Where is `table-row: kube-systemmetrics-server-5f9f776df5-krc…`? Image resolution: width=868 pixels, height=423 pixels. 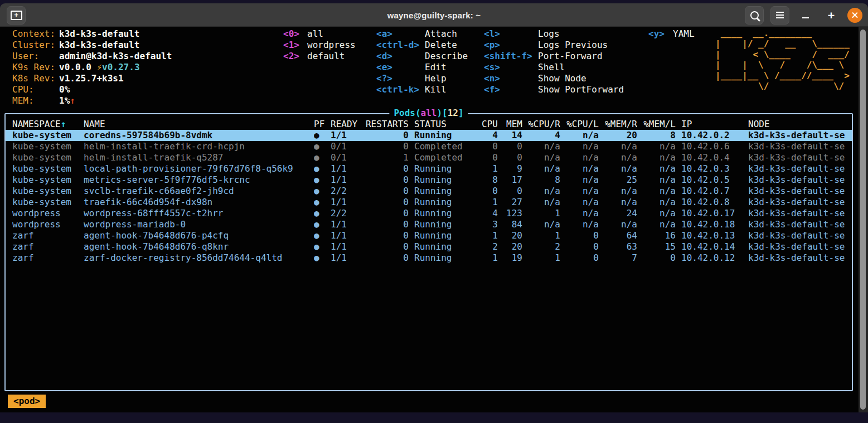
table-row: kube-systemmetrics-server-5f9f776df5-krc… is located at coordinates (429, 180).